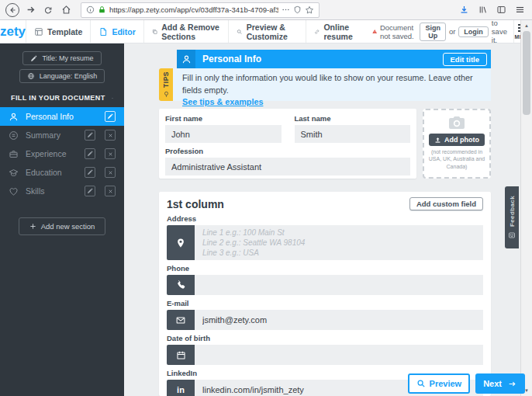  Describe the element at coordinates (527, 73) in the screenshot. I see `scrollbar-thumb` at that location.